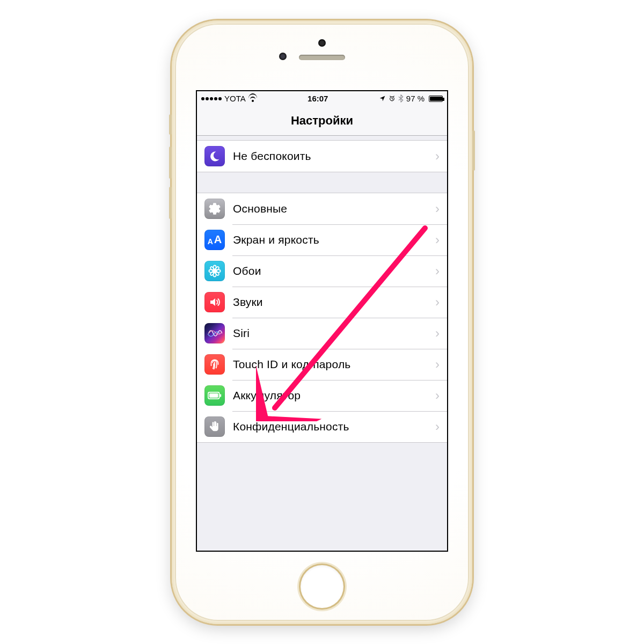 Image resolution: width=644 pixels, height=644 pixels. Describe the element at coordinates (322, 587) in the screenshot. I see `home-button` at that location.